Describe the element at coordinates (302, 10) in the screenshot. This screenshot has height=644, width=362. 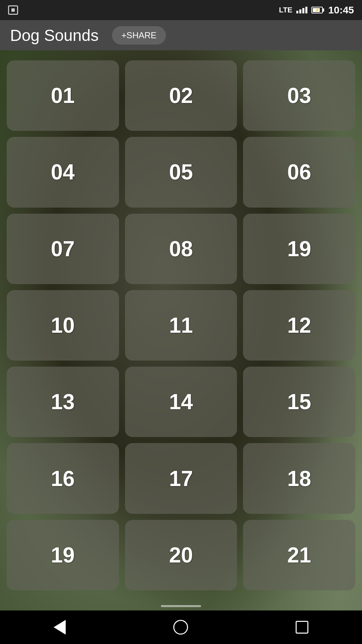
I see `signal-bars` at that location.